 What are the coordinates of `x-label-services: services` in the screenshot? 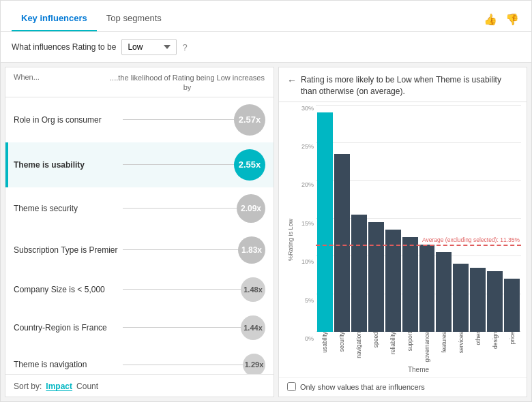 It's located at (461, 349).